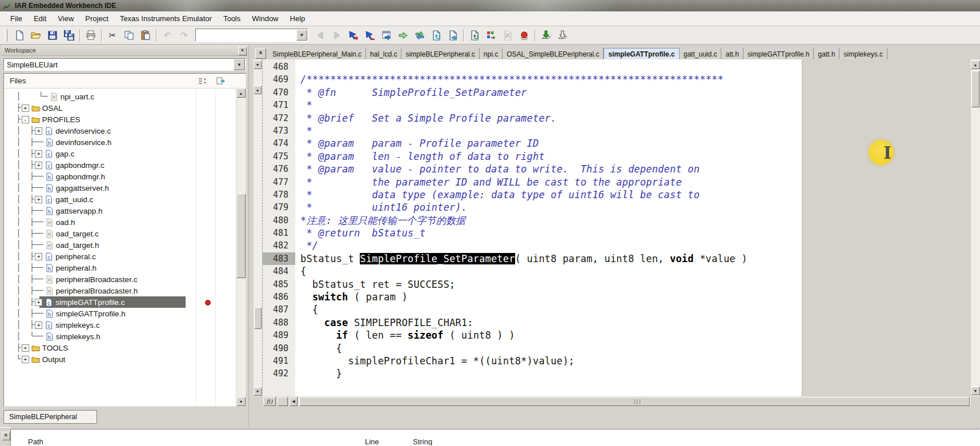 This screenshot has height=446, width=980. Describe the element at coordinates (120, 188) in the screenshot. I see `tree-item-gapgattserver-h: │ ├──hgapgattserver.h` at that location.